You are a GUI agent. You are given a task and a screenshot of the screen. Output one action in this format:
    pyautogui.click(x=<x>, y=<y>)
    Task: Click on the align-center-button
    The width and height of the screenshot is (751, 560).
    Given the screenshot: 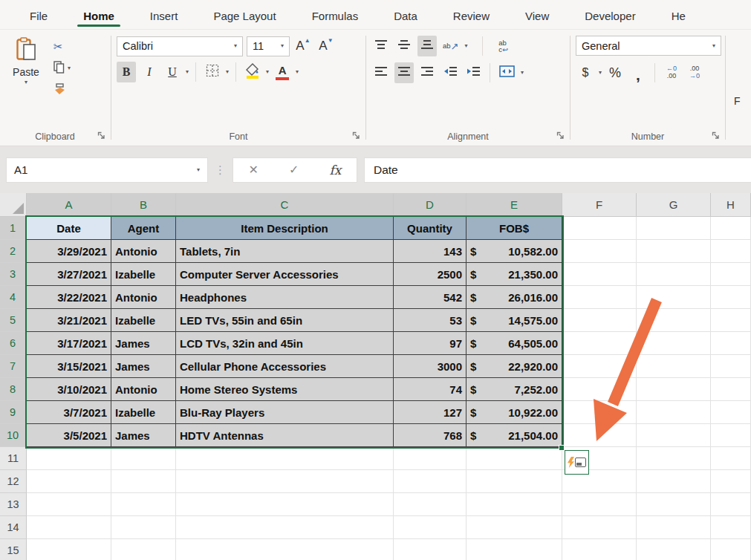 What is the action you would take?
    pyautogui.click(x=404, y=73)
    